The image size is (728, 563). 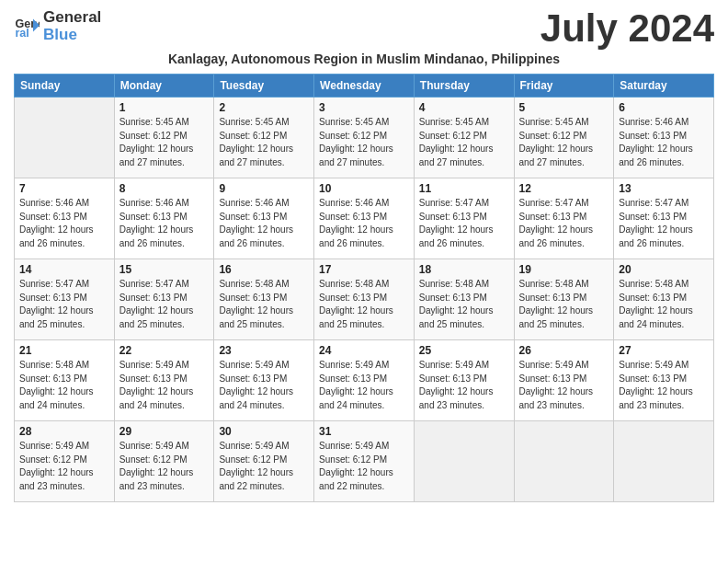 I want to click on day-number: 26, so click(x=564, y=350).